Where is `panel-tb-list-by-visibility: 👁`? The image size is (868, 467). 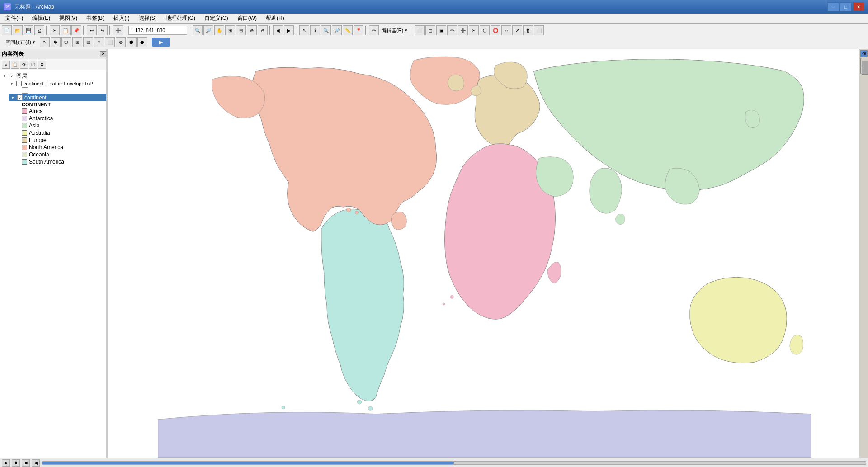 panel-tb-list-by-visibility: 👁 is located at coordinates (24, 65).